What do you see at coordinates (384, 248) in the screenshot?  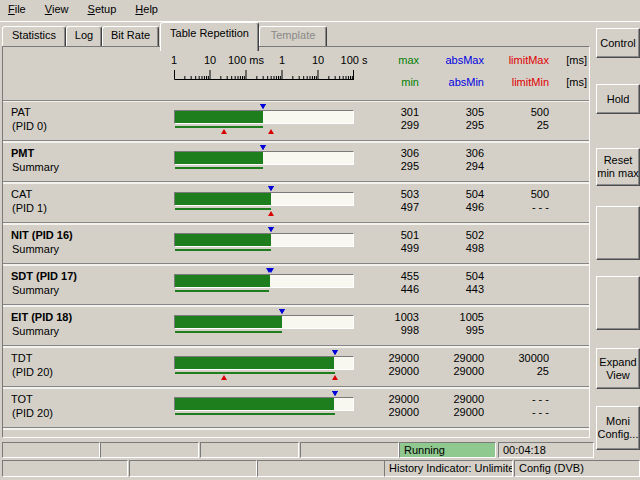 I see `value-min: 499` at bounding box center [384, 248].